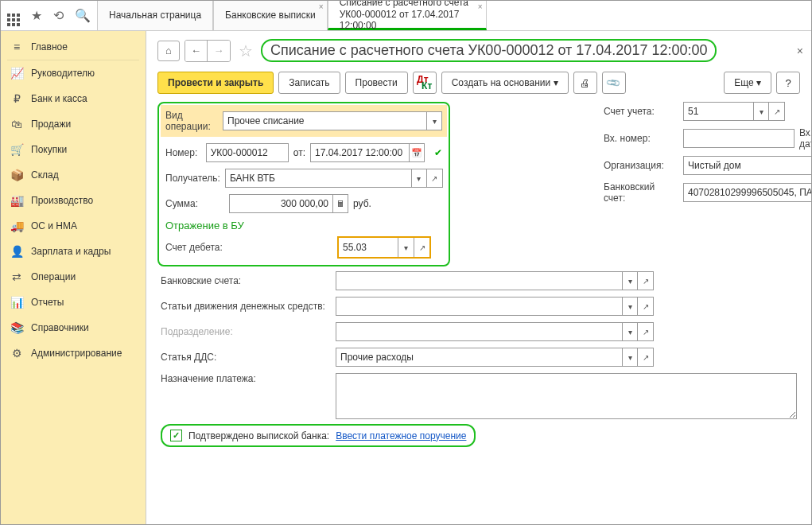 This screenshot has height=525, width=812. Describe the element at coordinates (259, 436) in the screenshot. I see `confirmed-label: Подтверждено выпиской банка:` at that location.